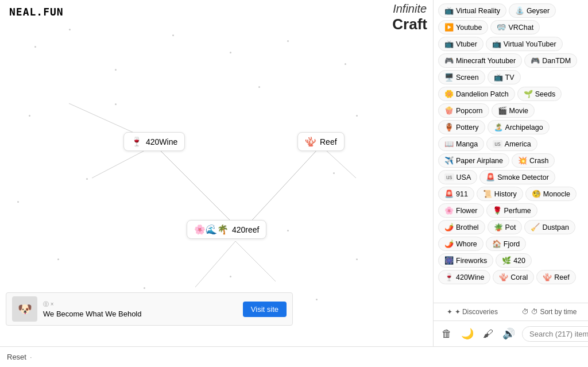  Describe the element at coordinates (458, 177) in the screenshot. I see `sidebar-item: usUSA` at that location.